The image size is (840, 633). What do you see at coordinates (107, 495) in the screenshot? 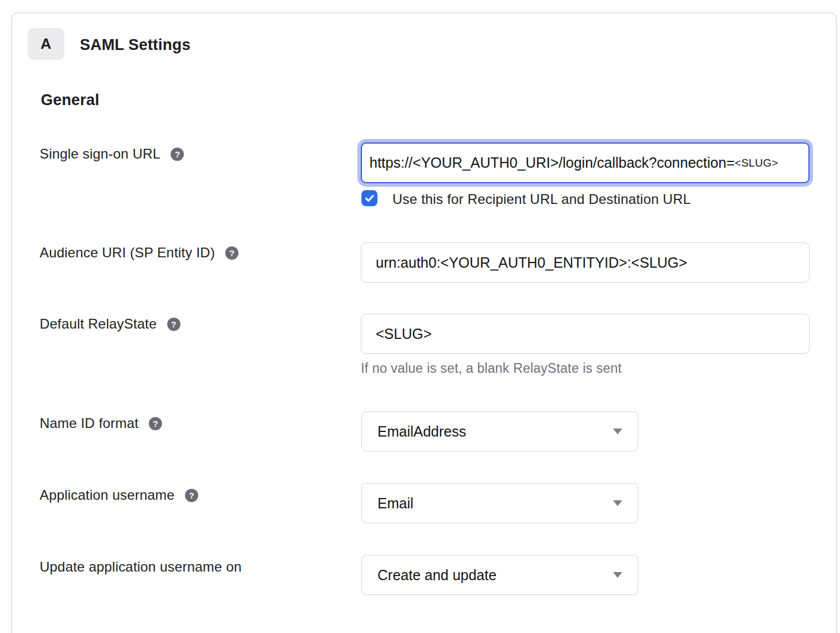
I see `application-username-label: Application username` at bounding box center [107, 495].